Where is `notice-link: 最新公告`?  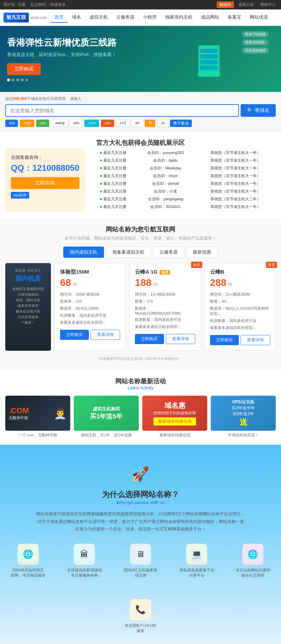 notice-link: 最新公告 is located at coordinates (246, 5).